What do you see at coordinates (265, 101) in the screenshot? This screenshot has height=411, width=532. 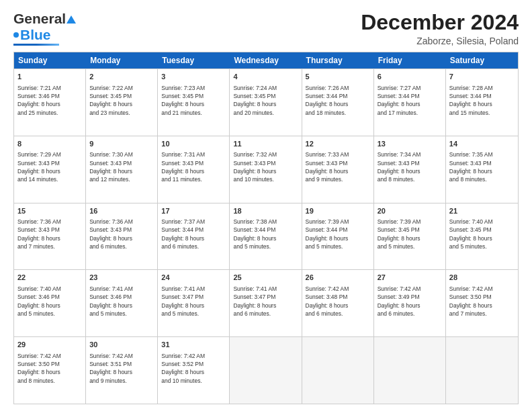 I see `cell-info: Sunrise: 7:24 AM Sunset: 3:45 PM Dayligh…` at bounding box center [265, 101].